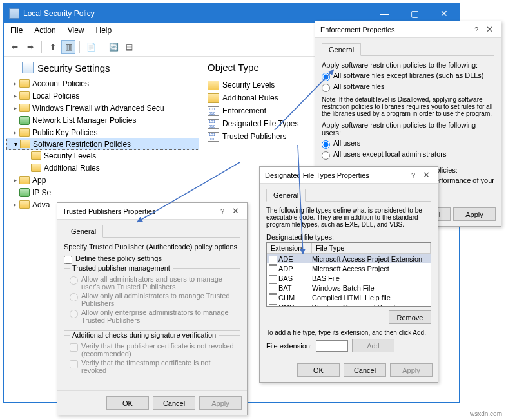  What do you see at coordinates (103, 180) in the screenshot?
I see `tree-item: ▸App` at bounding box center [103, 180].